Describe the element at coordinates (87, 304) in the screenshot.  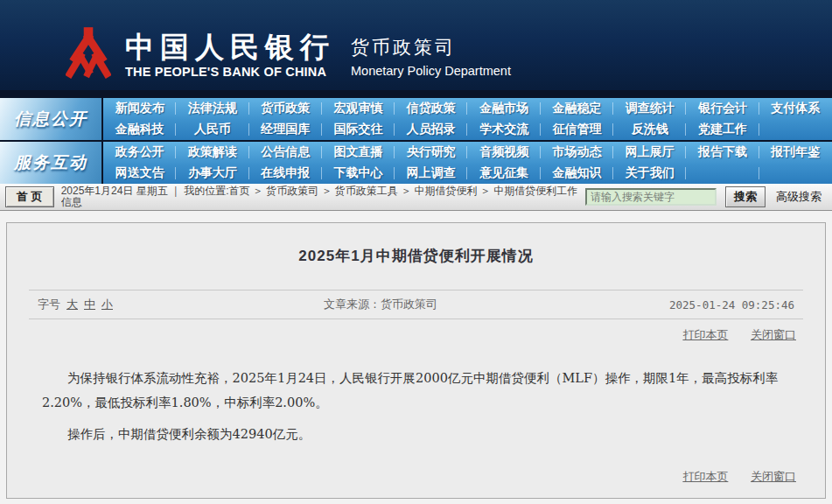
I see `font-size-links: 大中小` at that location.